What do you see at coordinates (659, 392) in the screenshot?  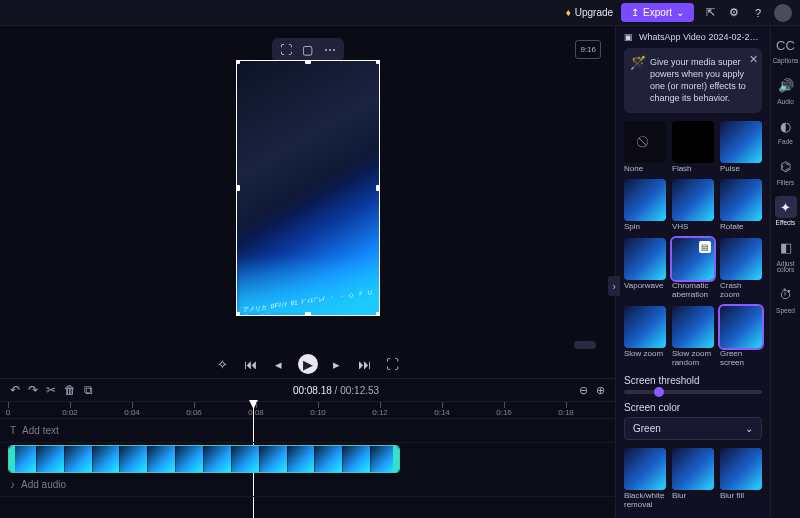 I see `slider-knob` at bounding box center [659, 392].